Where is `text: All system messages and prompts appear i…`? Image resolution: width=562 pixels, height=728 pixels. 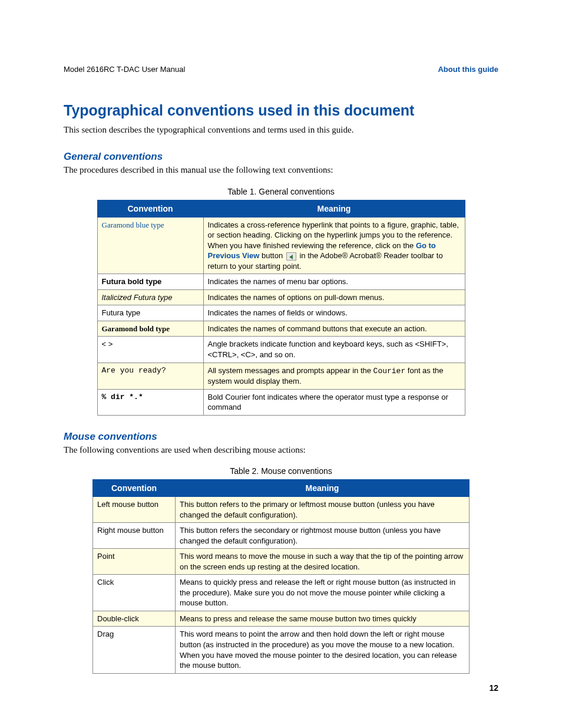
text: All system messages and prompts appear i… is located at coordinates (291, 370).